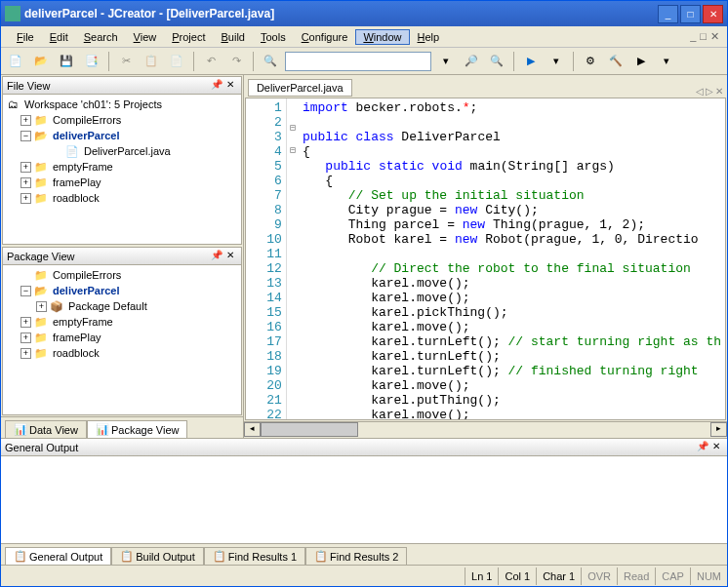  What do you see at coordinates (122, 306) in the screenshot?
I see `tree-item: +📦Package Default` at bounding box center [122, 306].